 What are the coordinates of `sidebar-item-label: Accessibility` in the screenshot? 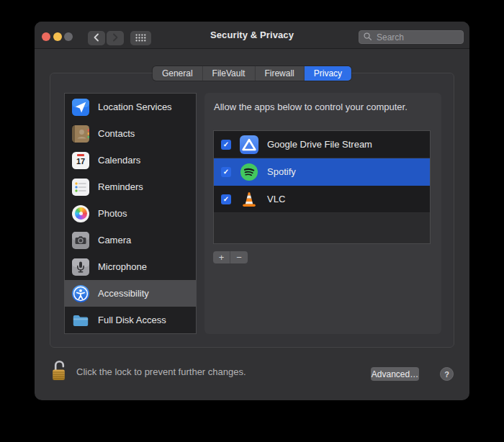 It's located at (124, 294).